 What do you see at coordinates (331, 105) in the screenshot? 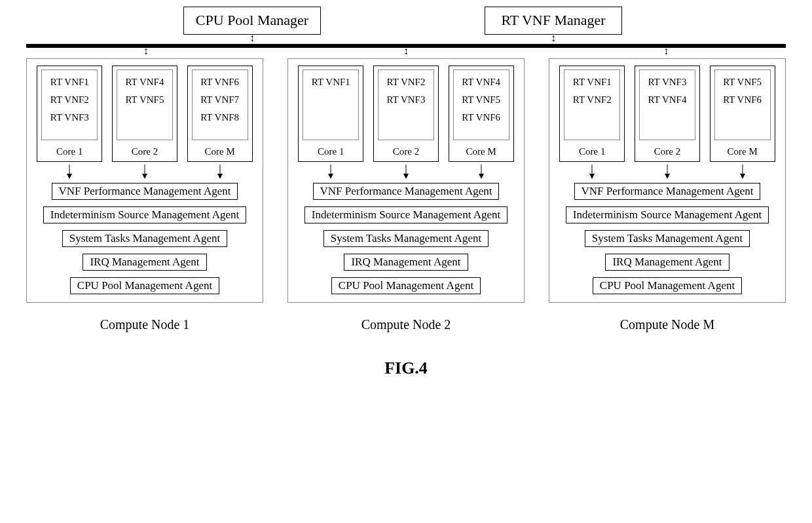
I see `vnf-list: RT VNF1` at bounding box center [331, 105].